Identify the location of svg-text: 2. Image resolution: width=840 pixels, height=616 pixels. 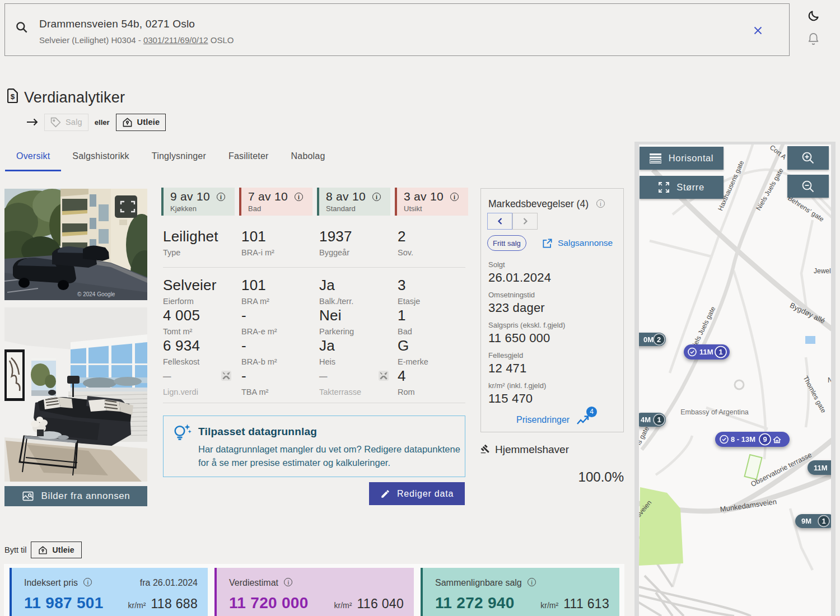
(659, 339).